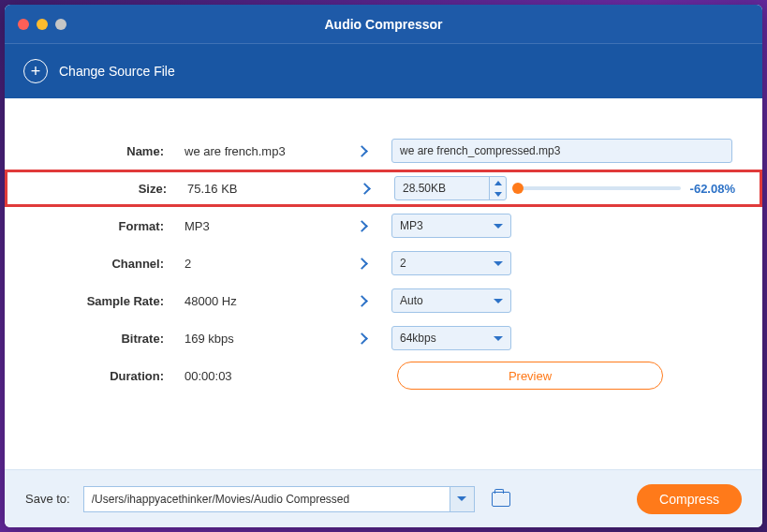 This screenshot has height=532, width=767. I want to click on chevron-up-icon, so click(498, 184).